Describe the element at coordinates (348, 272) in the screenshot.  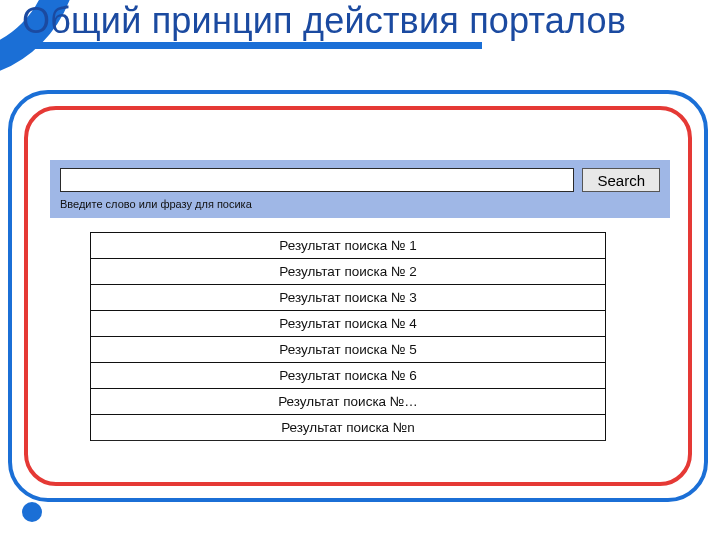
I see `result-label: Результат поиска № 2` at that location.